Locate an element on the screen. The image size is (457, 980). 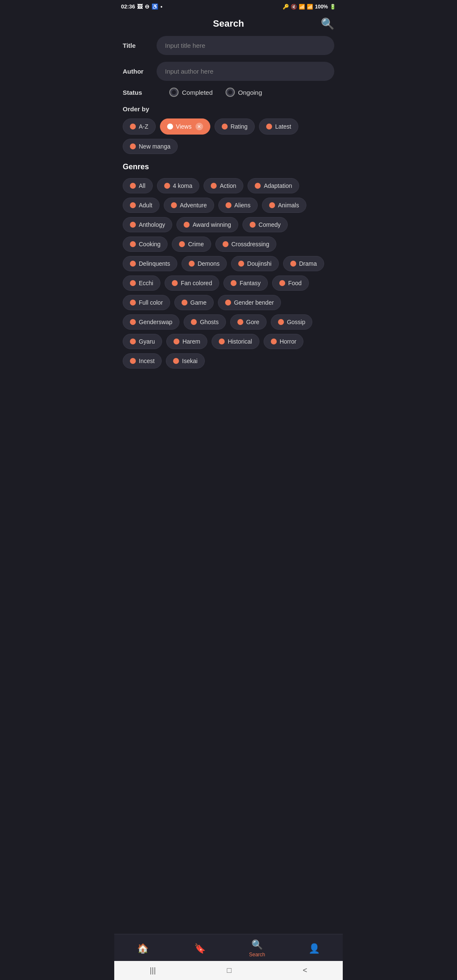
genre-chip-ecchi: Ecchi is located at coordinates (141, 283).